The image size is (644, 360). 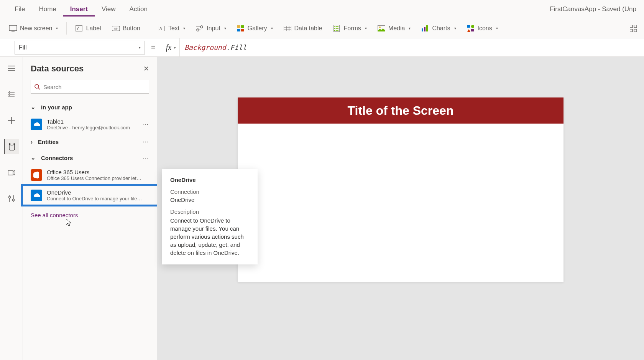 What do you see at coordinates (352, 28) in the screenshot?
I see `forms-label: Forms` at bounding box center [352, 28].